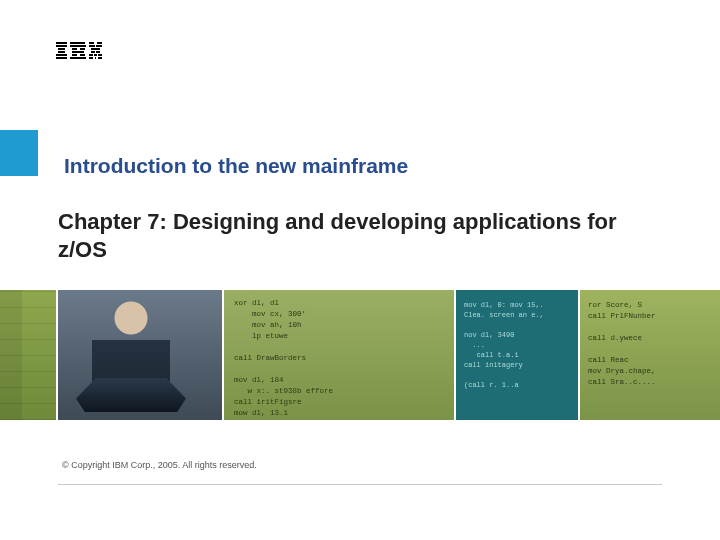 This screenshot has width=720, height=540. I want to click on chapter-title: Chapter 7: Designing and developing appl…, so click(354, 236).